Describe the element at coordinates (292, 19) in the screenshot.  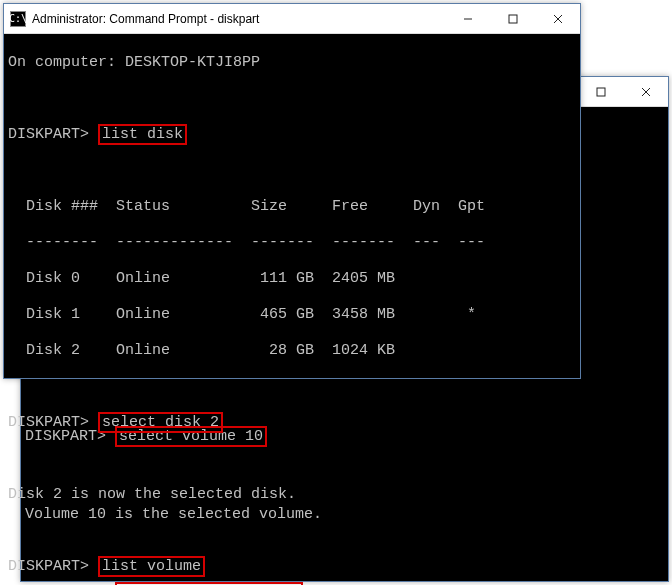
I see `titlebar-front: C:\ Administrator: Command Prompt - disk…` at that location.